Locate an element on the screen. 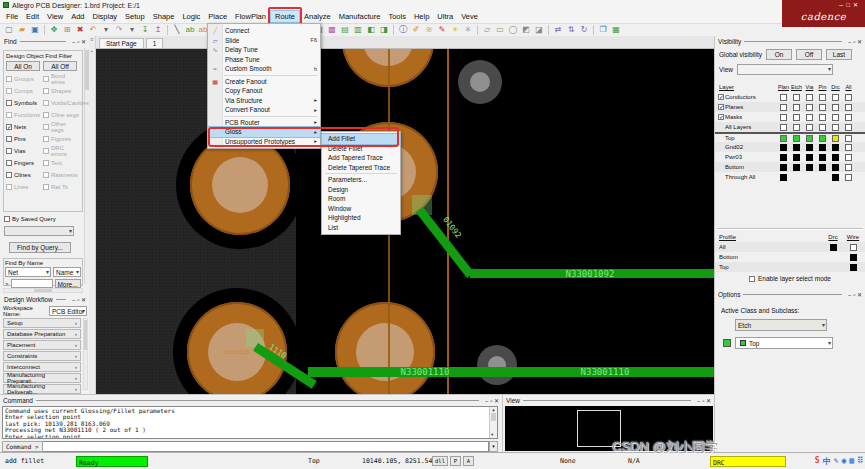 Image resolution: width=865 pixels, height=469 pixels. board-view-icon: ▦ is located at coordinates (616, 30).